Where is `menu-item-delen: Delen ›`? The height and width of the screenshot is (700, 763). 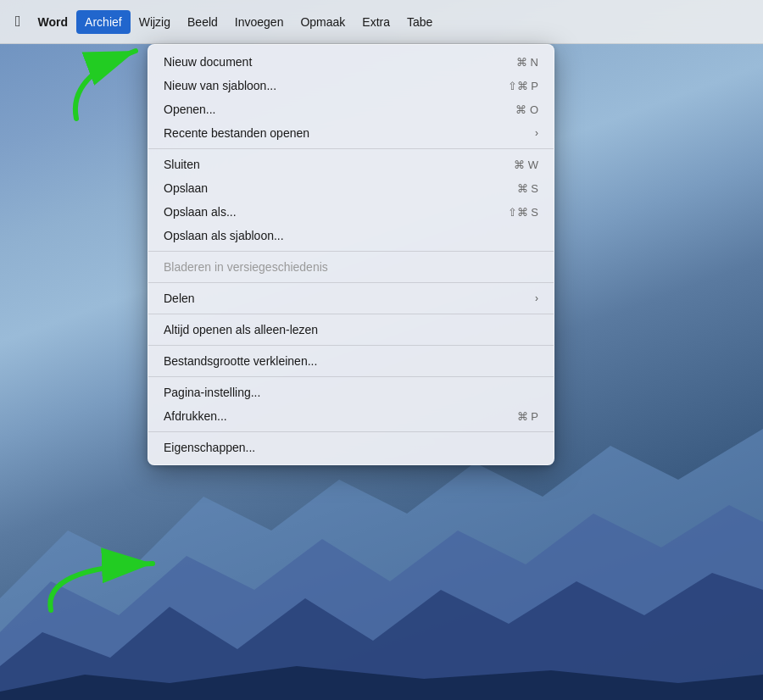
menu-item-delen: Delen › is located at coordinates (351, 298).